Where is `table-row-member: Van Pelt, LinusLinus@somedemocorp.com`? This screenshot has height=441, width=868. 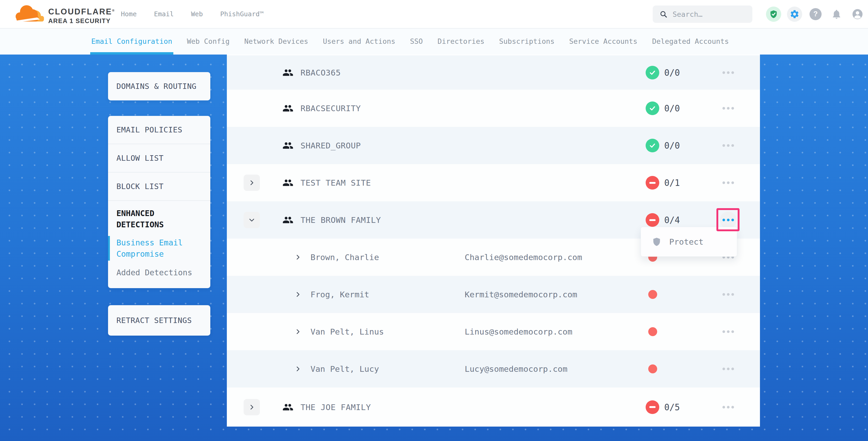
table-row-member: Van Pelt, LinusLinus@somedemocorp.com is located at coordinates (493, 332).